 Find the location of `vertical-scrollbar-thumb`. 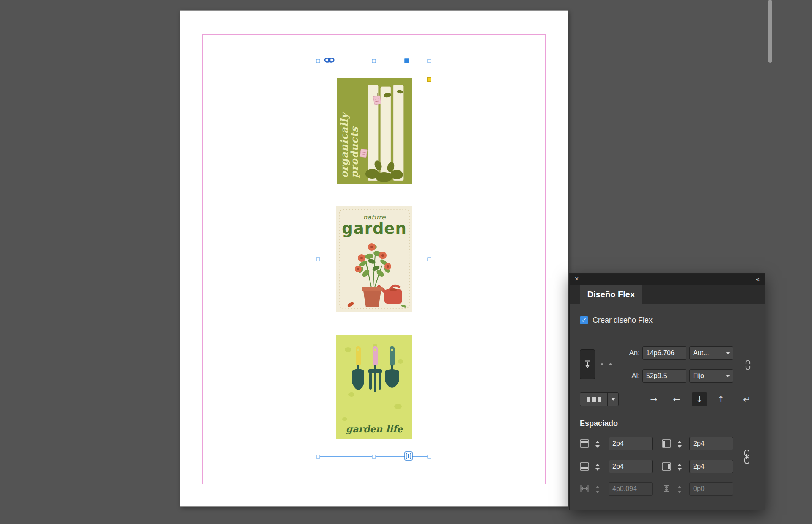

vertical-scrollbar-thumb is located at coordinates (770, 31).